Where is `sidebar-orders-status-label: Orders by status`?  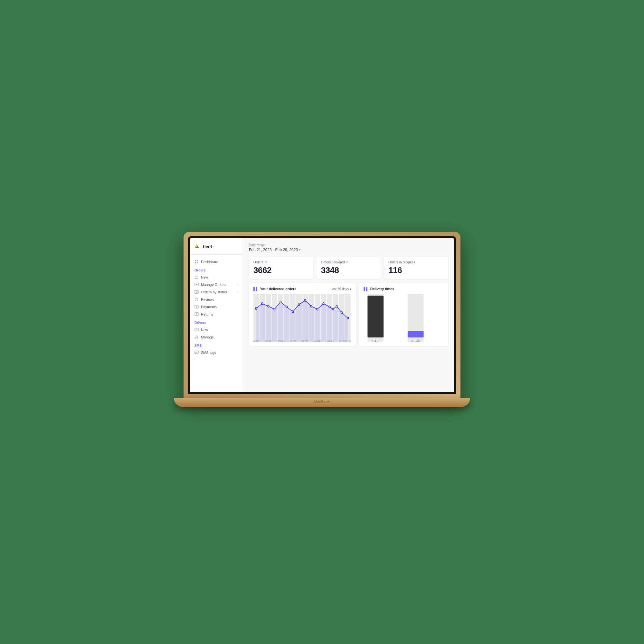
sidebar-orders-status-label: Orders by status is located at coordinates (214, 292).